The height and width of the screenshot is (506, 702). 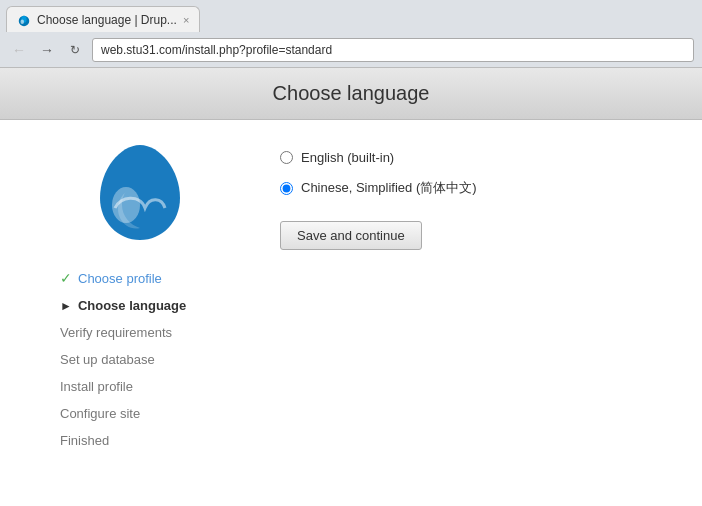 What do you see at coordinates (140, 190) in the screenshot?
I see `drupal-logo` at bounding box center [140, 190].